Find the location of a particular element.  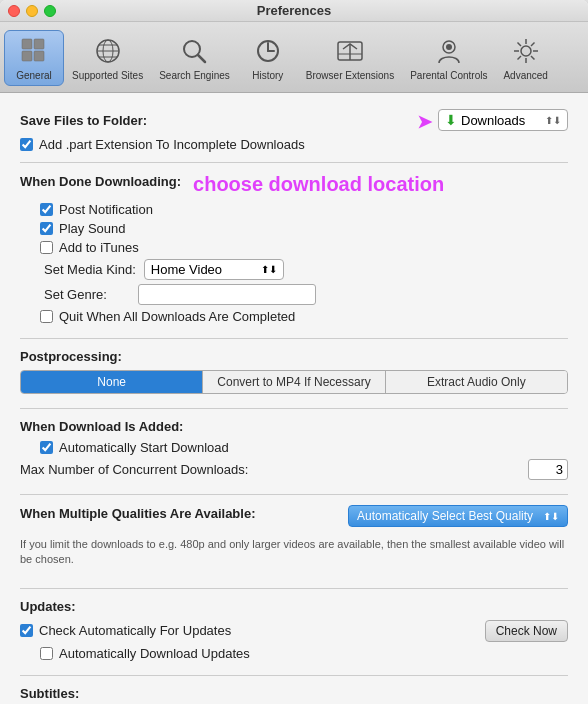

play-sound-checkbox is located at coordinates (46, 228).